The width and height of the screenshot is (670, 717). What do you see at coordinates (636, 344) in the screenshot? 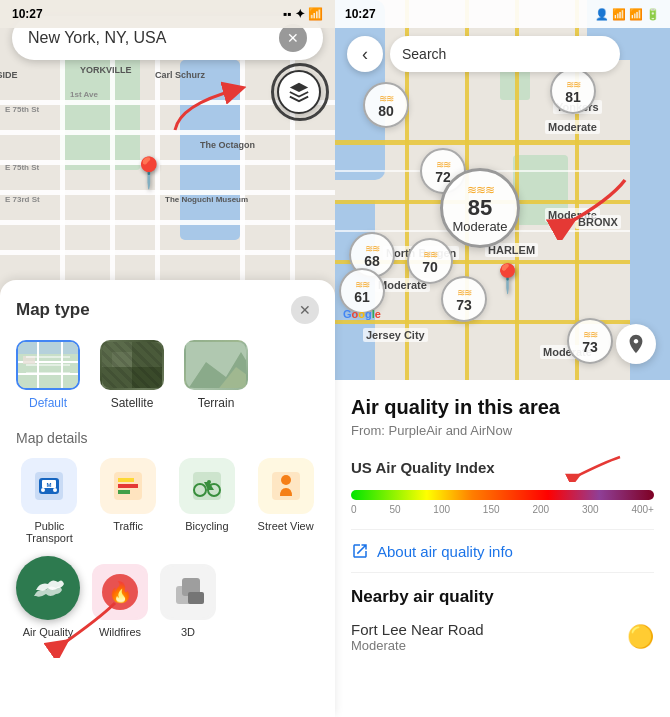
I see `location-button-right` at bounding box center [636, 344].